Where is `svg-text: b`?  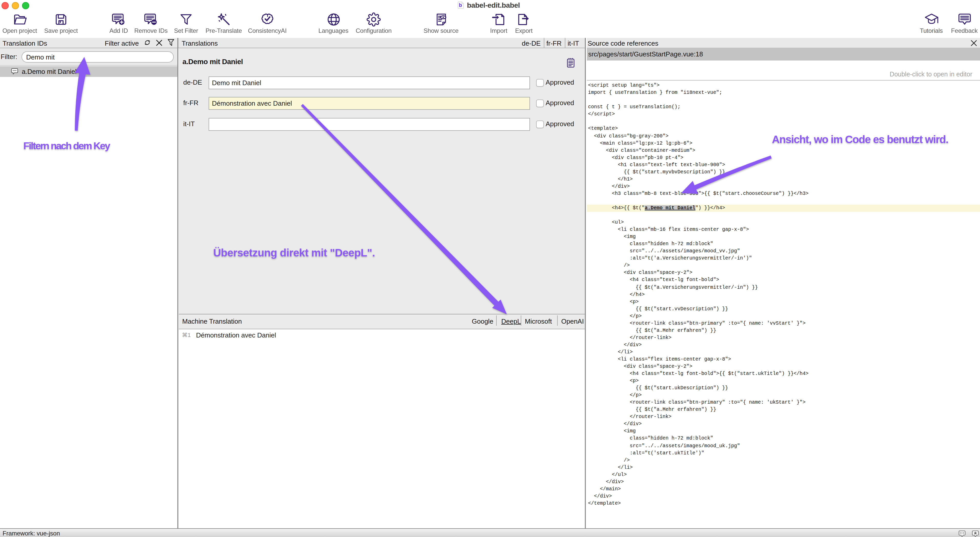
svg-text: b is located at coordinates (460, 5).